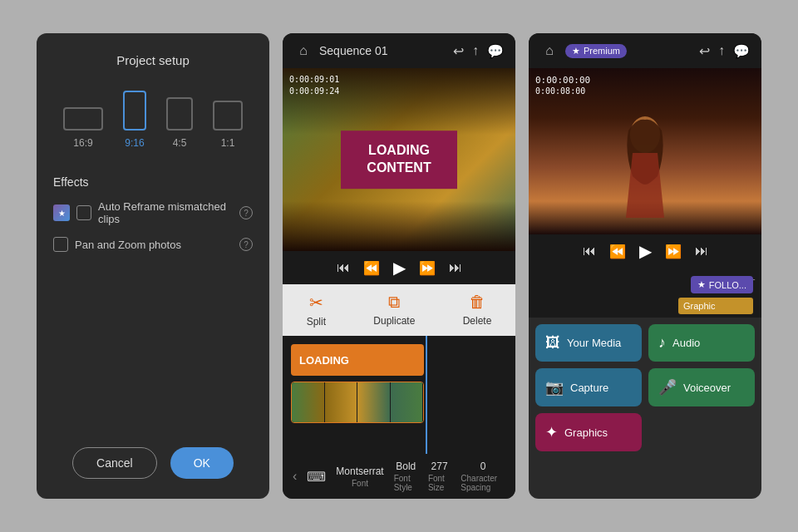 Image resolution: width=798 pixels, height=532 pixels. What do you see at coordinates (394, 303) in the screenshot?
I see `duplicate-icon: ⧉` at bounding box center [394, 303].